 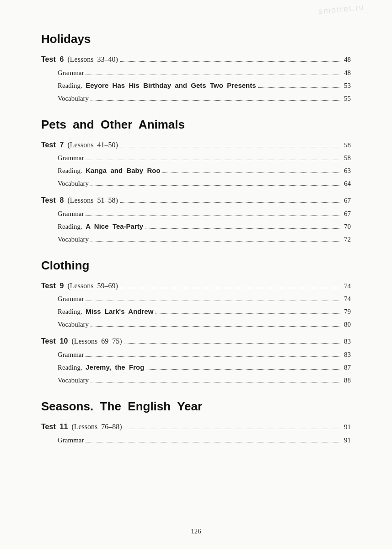 I want to click on vocab8-page: 72, so click(x=348, y=239).